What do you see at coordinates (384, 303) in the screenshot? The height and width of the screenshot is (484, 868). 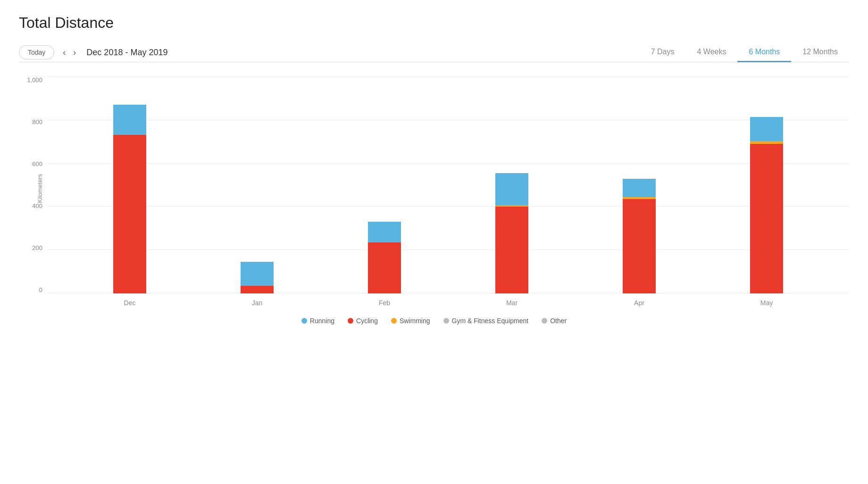 I see `x-label: Feb` at bounding box center [384, 303].